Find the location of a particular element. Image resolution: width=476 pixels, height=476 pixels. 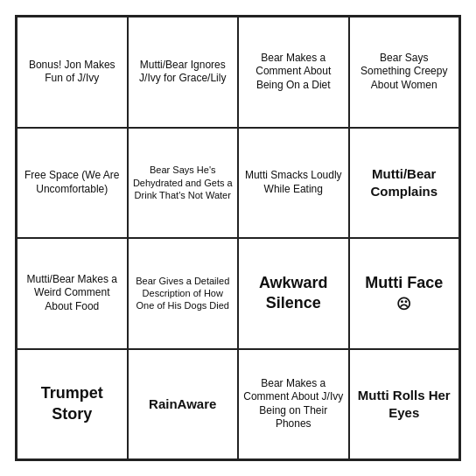

cell-r1c2: Mutti Smacks Loudly While Eating is located at coordinates (294, 184).